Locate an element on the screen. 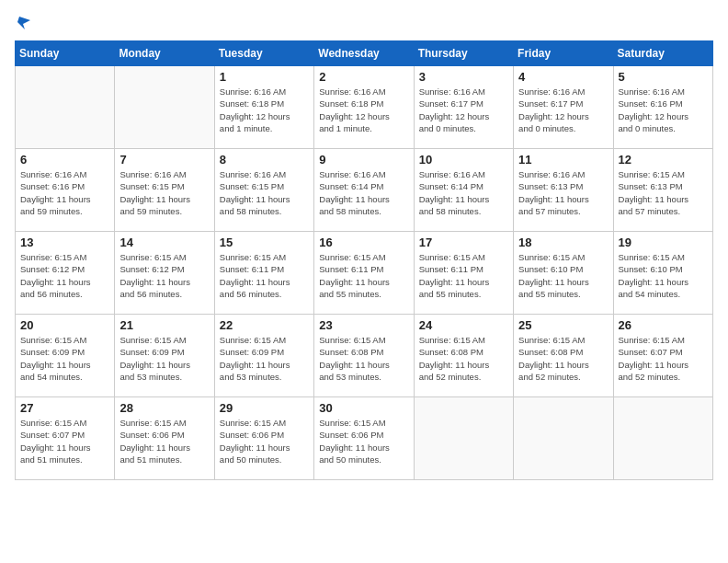 Image resolution: width=728 pixels, height=563 pixels. calendar-day-cell: 26Sunrise: 6:15 AM Sunset: 6:07 PM Dayli… is located at coordinates (663, 356).